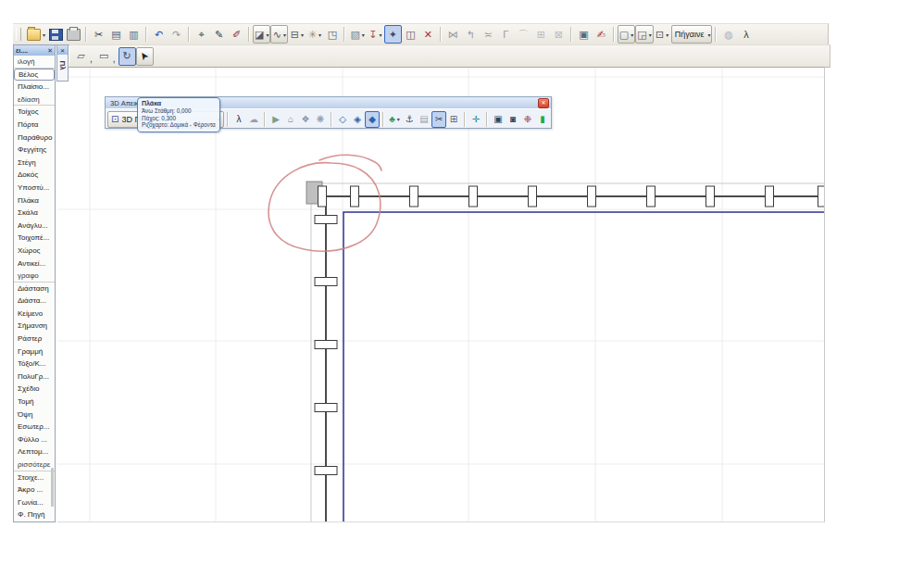 Image resolution: width=924 pixels, height=578 pixels. Describe the element at coordinates (424, 119) in the screenshot. I see `layers-button: ▤` at that location.